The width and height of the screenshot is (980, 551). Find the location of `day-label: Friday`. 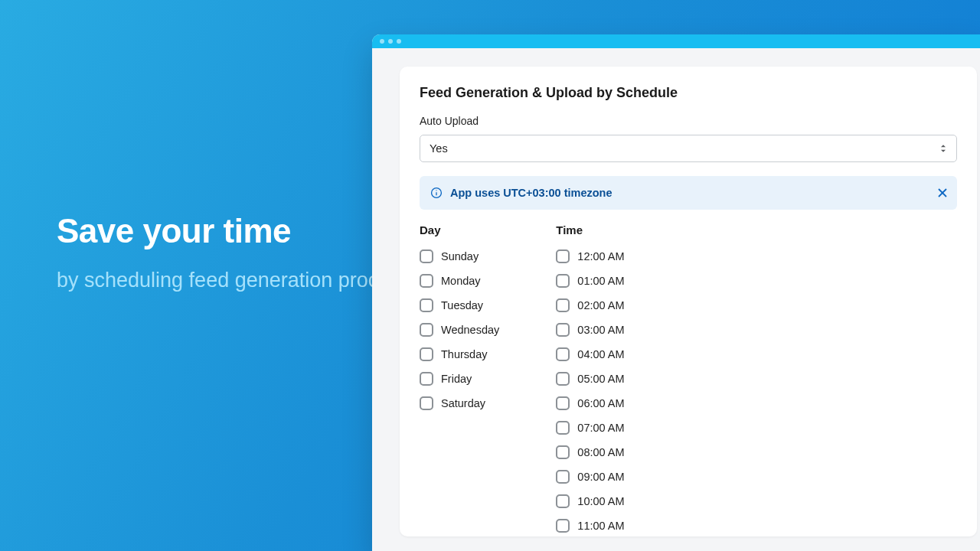

day-label: Friday is located at coordinates (456, 379).